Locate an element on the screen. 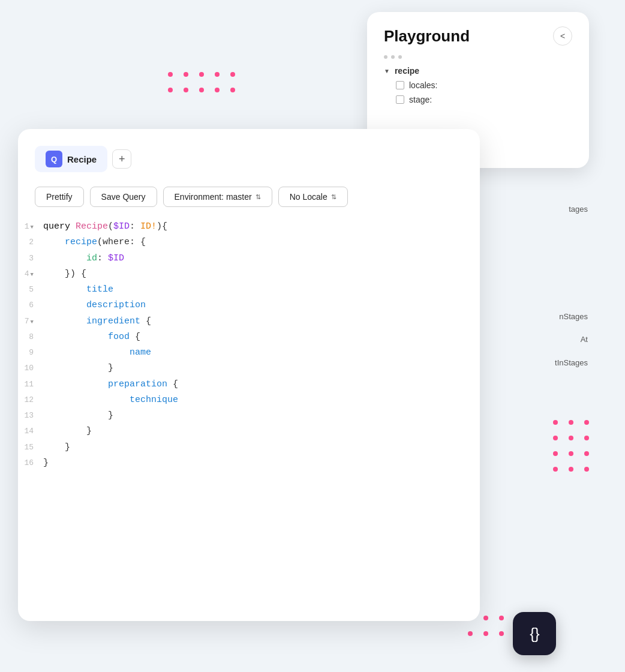  right-item-2: nStages is located at coordinates (546, 317).